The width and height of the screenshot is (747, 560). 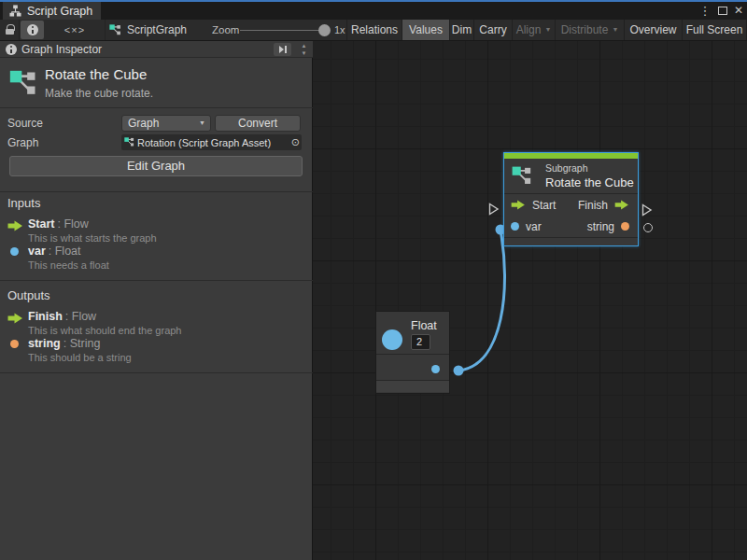 I want to click on lock-button, so click(x=9, y=30).